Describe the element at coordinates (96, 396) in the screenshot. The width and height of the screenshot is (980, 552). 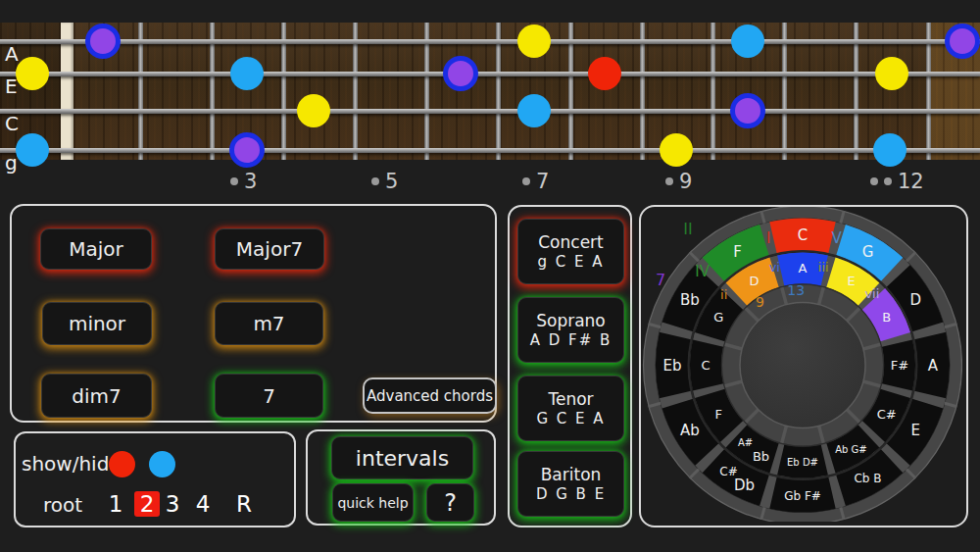
I see `chord-button-dim7: dim7` at that location.